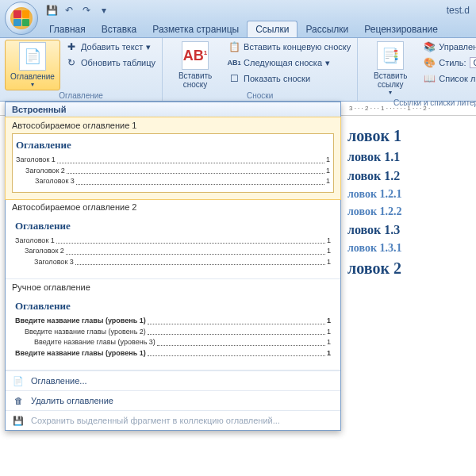 Image resolution: width=476 pixels, height=476 pixels. Describe the element at coordinates (173, 400) in the screenshot. I see `remove-toc-command: 🗑Удалить оглавление` at that location.